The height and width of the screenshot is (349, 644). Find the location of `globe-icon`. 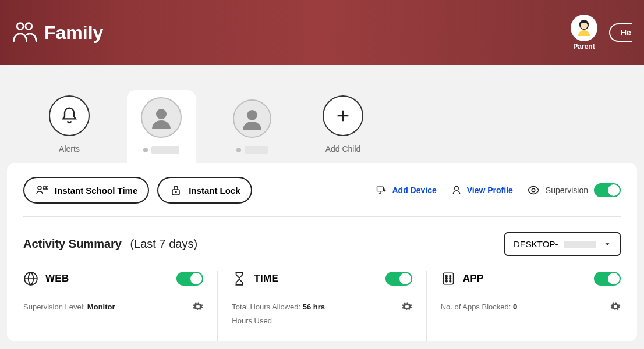

globe-icon is located at coordinates (31, 279).